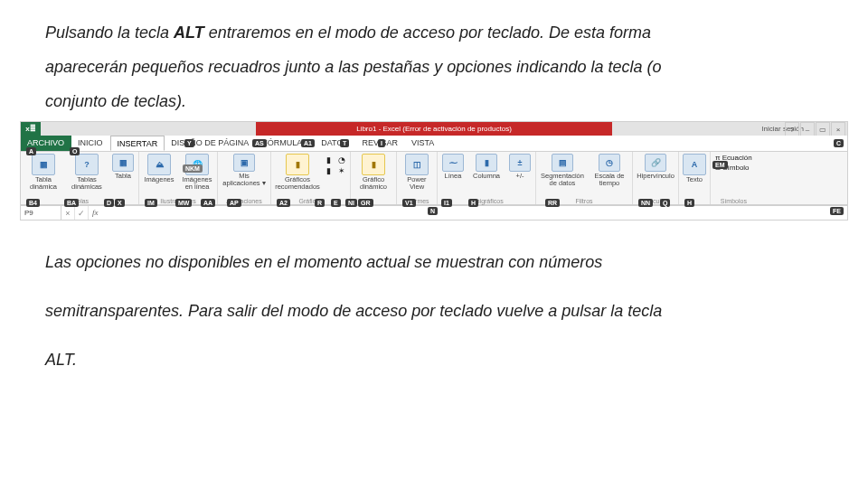 The width and height of the screenshot is (868, 488). What do you see at coordinates (81, 213) in the screenshot?
I see `fbar-enter-icon: ✓` at bounding box center [81, 213].